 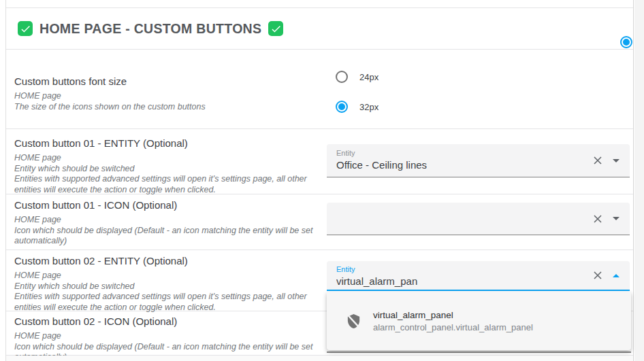 I want to click on section-title: Custom button 01 - ICON (Optional), so click(x=171, y=205).